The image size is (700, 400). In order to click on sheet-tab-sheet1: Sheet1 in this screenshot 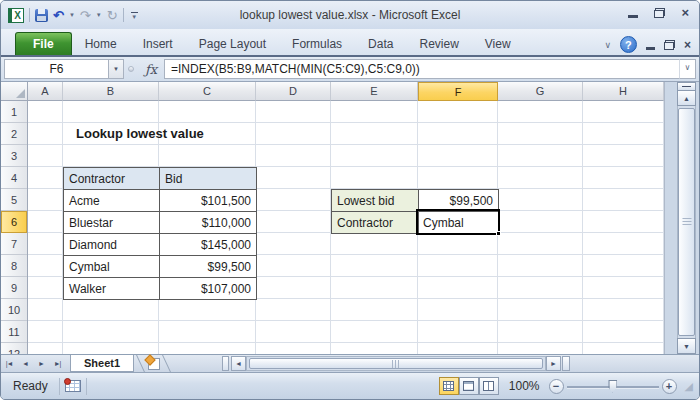, I will do `click(102, 364)`.